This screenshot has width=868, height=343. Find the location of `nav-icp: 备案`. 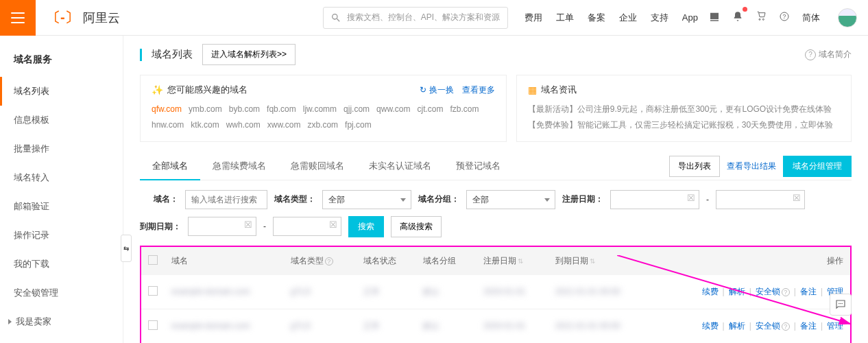

nav-icp: 备案 is located at coordinates (596, 18).